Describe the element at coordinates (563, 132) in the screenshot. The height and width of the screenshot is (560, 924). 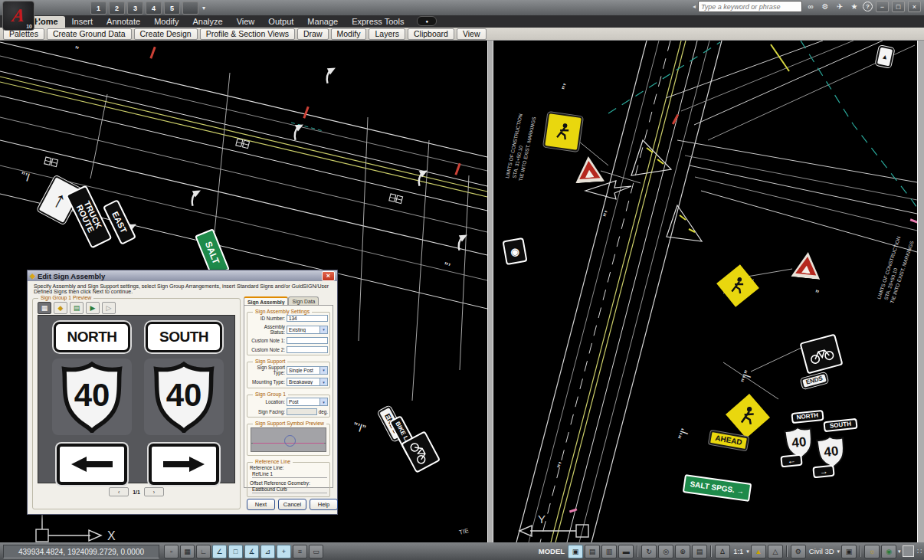
I see `sign-ped-square` at that location.